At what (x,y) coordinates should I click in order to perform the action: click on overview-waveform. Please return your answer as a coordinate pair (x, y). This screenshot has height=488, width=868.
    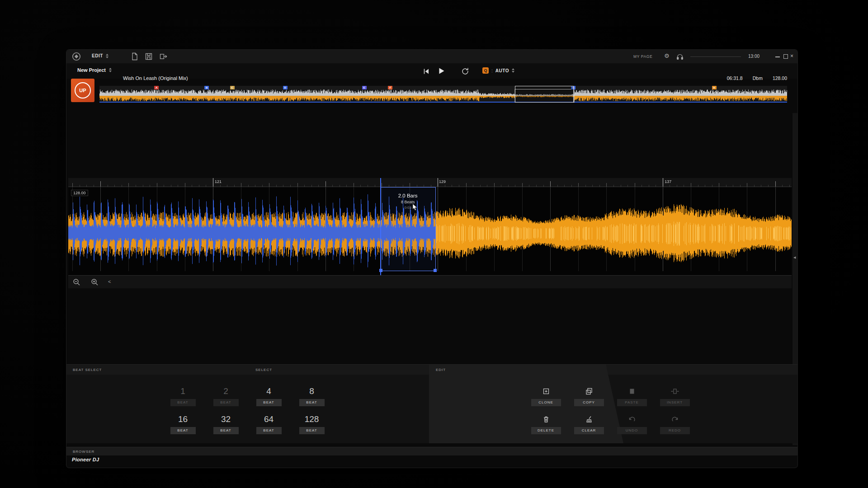
    Looking at the image, I should click on (443, 96).